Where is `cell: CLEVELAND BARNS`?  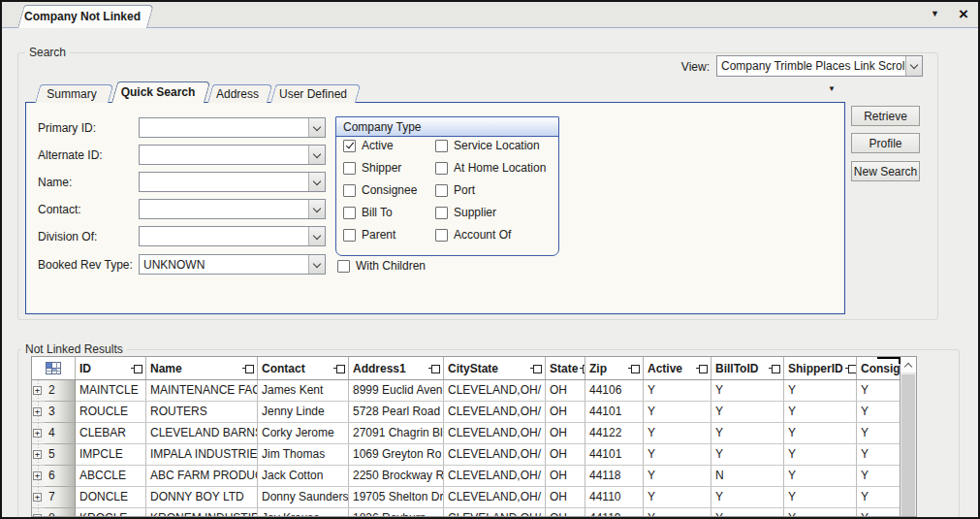
cell: CLEVELAND BARNS is located at coordinates (202, 433).